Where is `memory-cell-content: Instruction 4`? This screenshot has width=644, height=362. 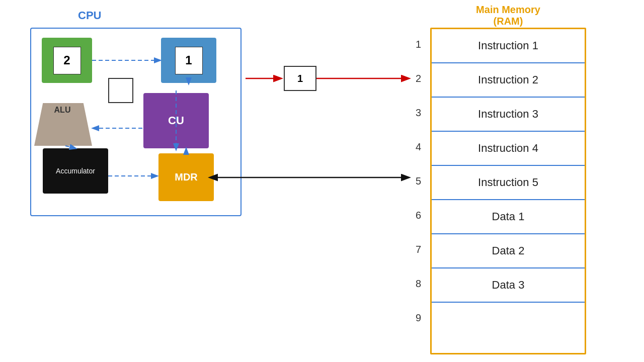 memory-cell-content: Instruction 4 is located at coordinates (508, 148).